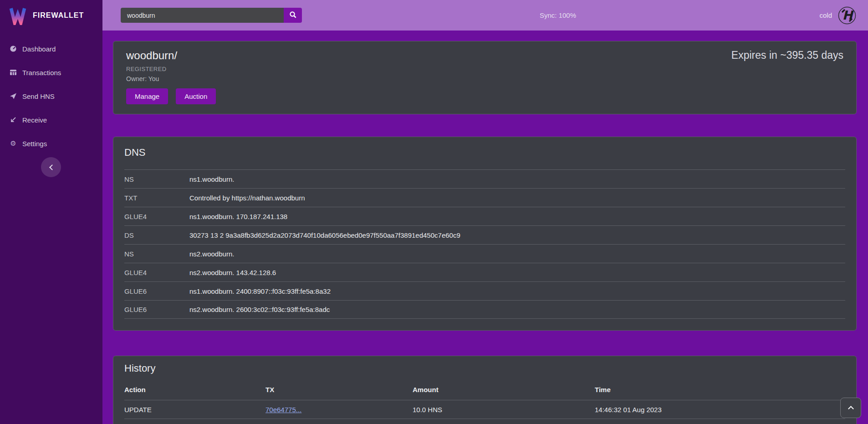  What do you see at coordinates (851, 408) in the screenshot?
I see `scroll-to-top-button` at bounding box center [851, 408].